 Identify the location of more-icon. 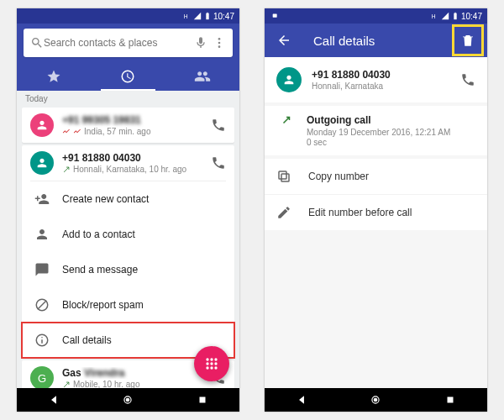
(219, 43).